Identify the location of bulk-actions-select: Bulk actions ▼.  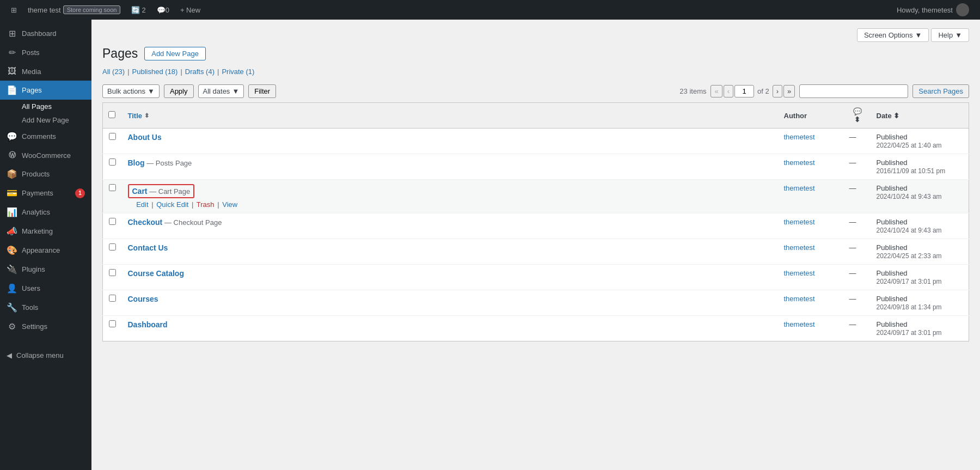
(131, 91).